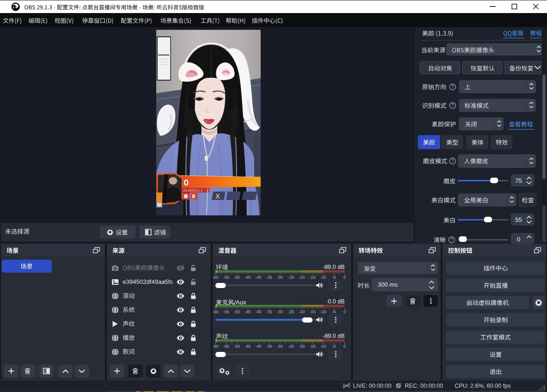 The width and height of the screenshot is (547, 392). Describe the element at coordinates (187, 183) in the screenshot. I see `svg-text: 0` at that location.